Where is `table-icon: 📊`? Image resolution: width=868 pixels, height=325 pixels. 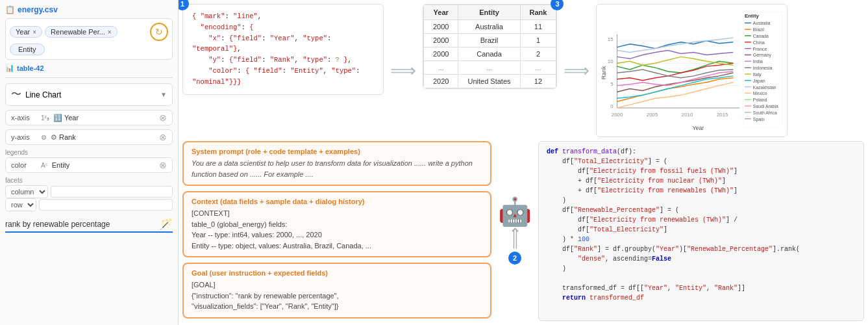 table-icon: 📊 is located at coordinates (10, 68).